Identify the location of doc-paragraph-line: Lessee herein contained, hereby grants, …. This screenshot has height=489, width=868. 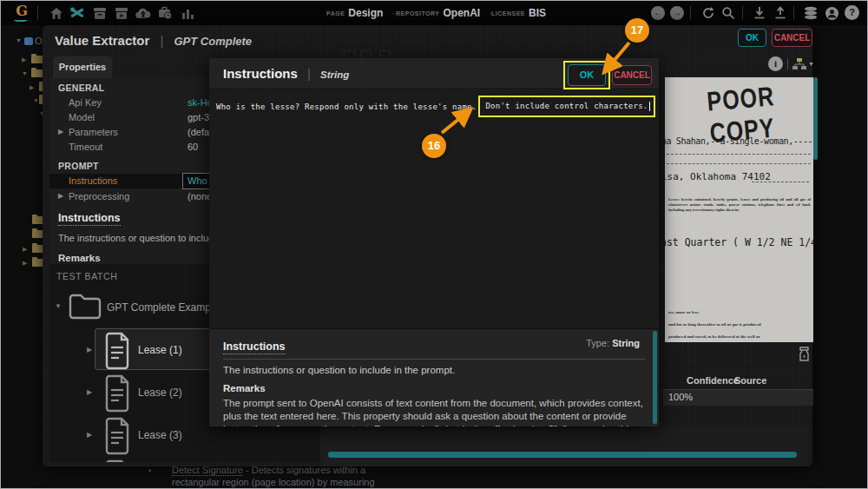
(713, 200).